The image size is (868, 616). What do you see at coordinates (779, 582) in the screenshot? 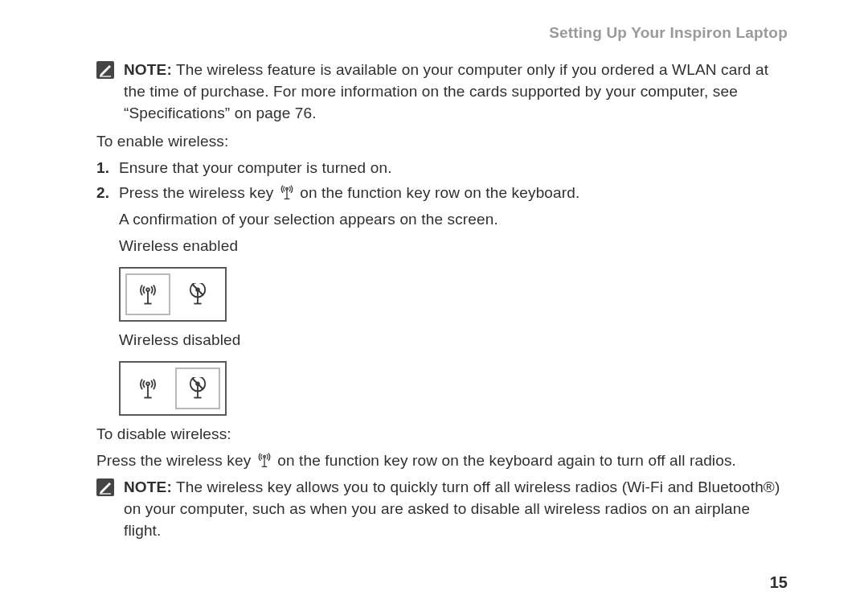
I see `page-number: 15` at bounding box center [779, 582].